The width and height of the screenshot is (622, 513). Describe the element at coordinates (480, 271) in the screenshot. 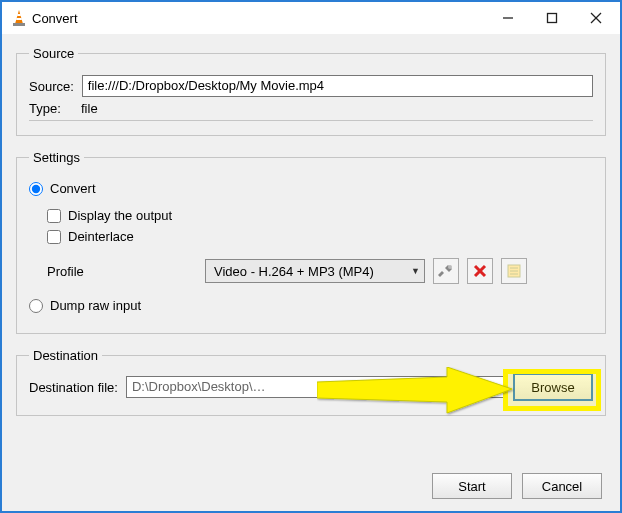

I see `delete-icon` at that location.